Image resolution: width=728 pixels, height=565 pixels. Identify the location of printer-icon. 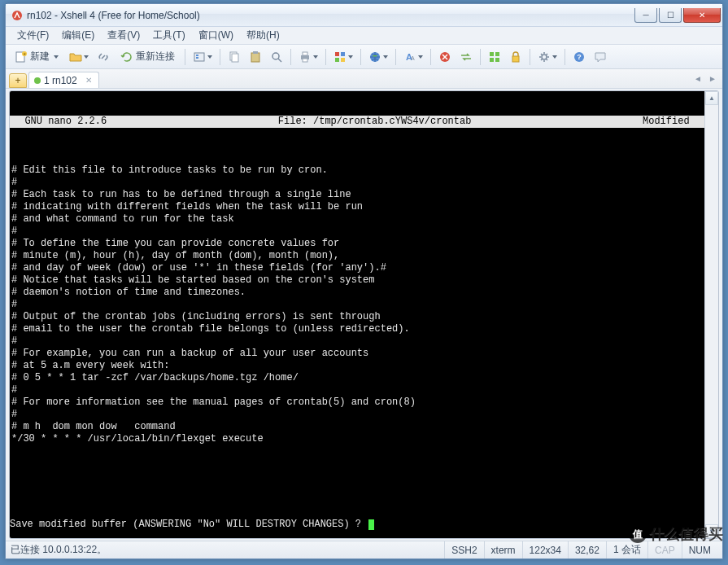
(305, 57).